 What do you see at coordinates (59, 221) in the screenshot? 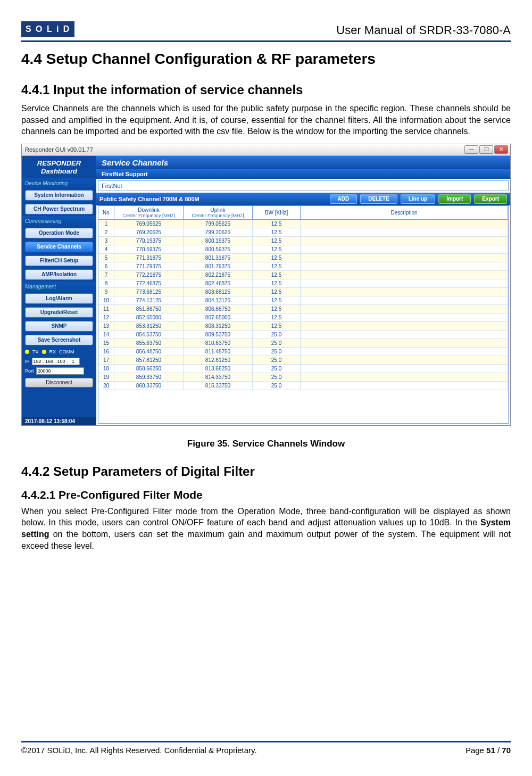
I see `sidebar-group-commissioning: Commissioning` at bounding box center [59, 221].